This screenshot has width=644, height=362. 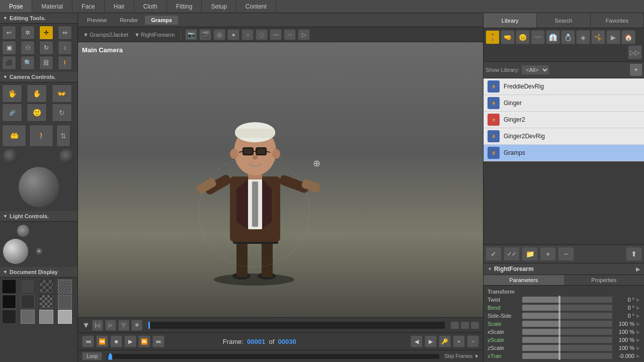 What do you see at coordinates (116, 341) in the screenshot?
I see `pb-stop: ■` at bounding box center [116, 341].